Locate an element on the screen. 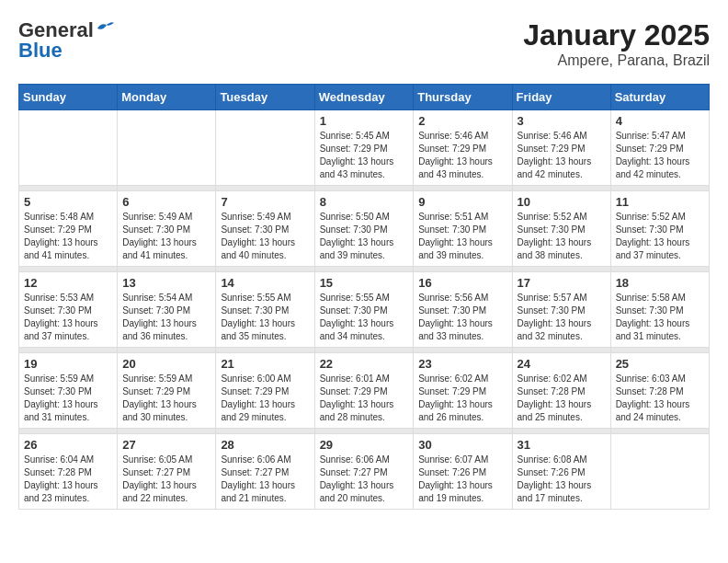  day-number: 15 is located at coordinates (364, 283).